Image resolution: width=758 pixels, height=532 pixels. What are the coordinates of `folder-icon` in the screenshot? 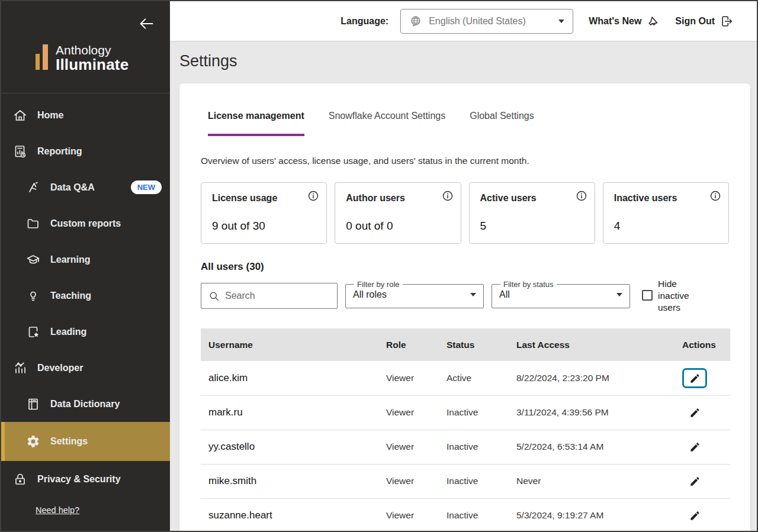 It's located at (33, 224).